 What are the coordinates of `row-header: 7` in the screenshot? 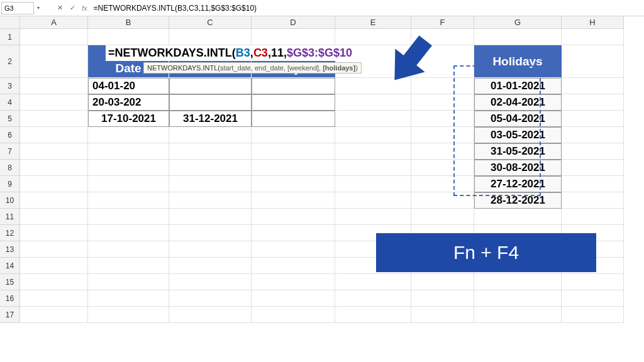 It's located at (10, 151).